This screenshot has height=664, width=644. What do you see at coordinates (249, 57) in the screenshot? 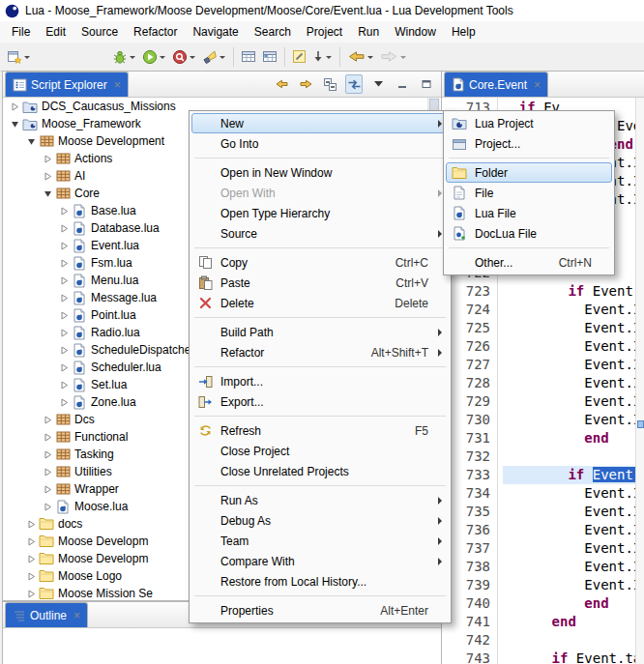
I see `open-table-button` at bounding box center [249, 57].